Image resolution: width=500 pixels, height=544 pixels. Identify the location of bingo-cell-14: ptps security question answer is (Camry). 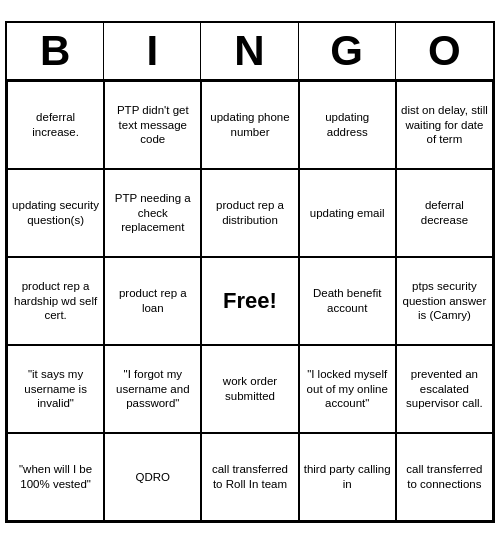
(444, 301).